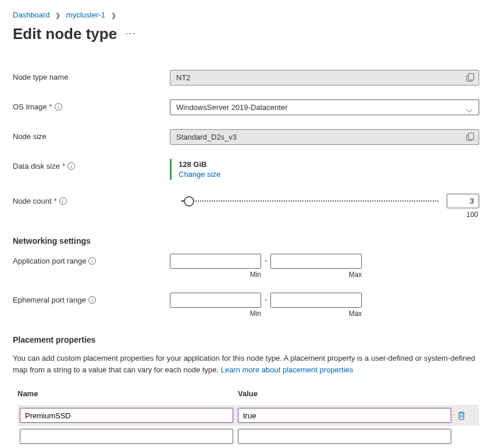  Describe the element at coordinates (189, 201) in the screenshot. I see `slider-thumb` at that location.